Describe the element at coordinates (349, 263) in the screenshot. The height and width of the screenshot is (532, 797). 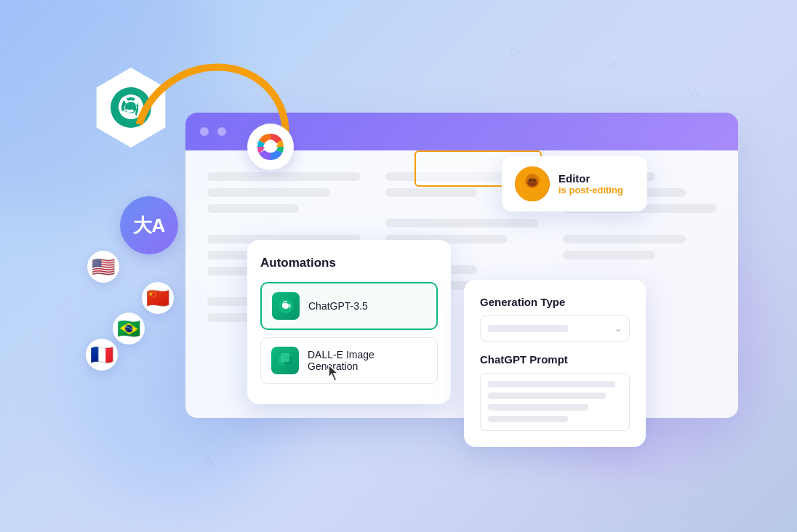
I see `automations-title: Automations` at that location.